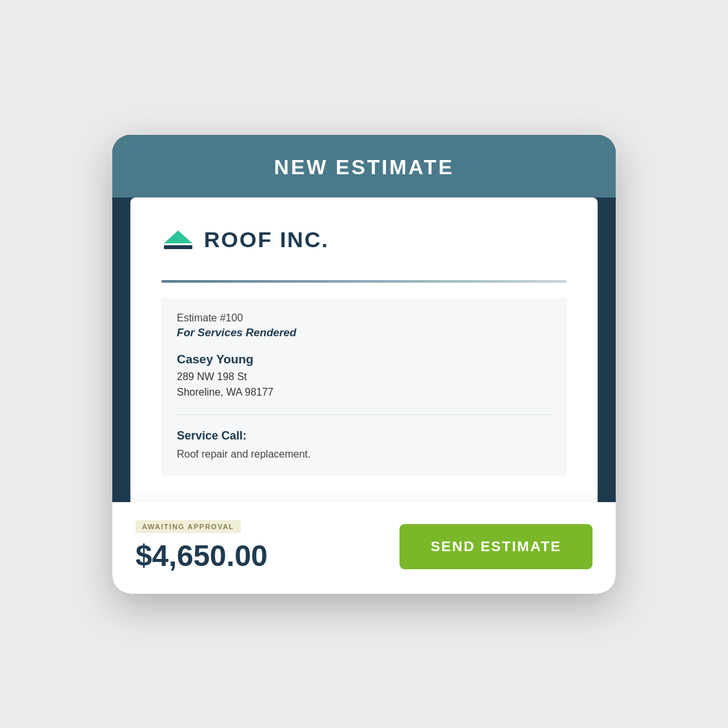 The image size is (728, 728). I want to click on client-name: Casey Young, so click(364, 359).